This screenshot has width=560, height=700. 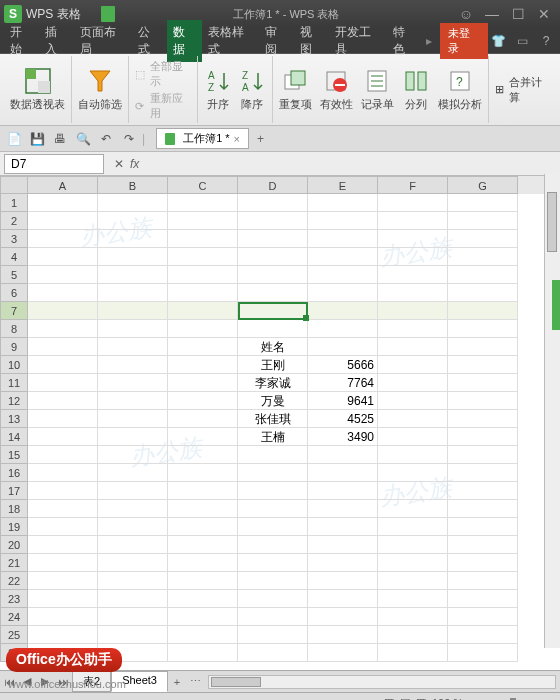 What do you see at coordinates (14, 239) in the screenshot?
I see `row-header: 3` at bounding box center [14, 239].